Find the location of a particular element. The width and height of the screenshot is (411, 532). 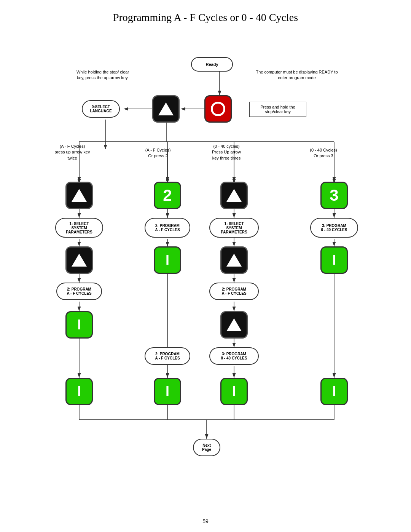

green-i-button-col1-row3: I is located at coordinates (79, 391).